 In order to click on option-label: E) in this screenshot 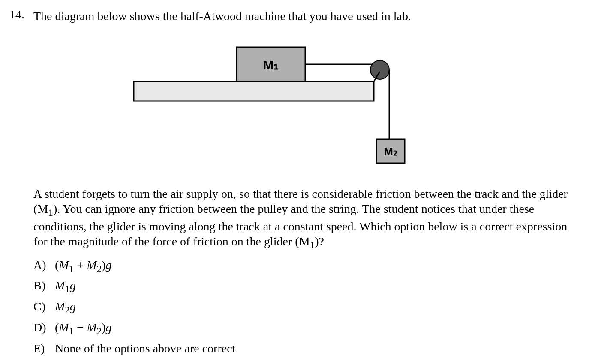, I will do `click(41, 349)`.